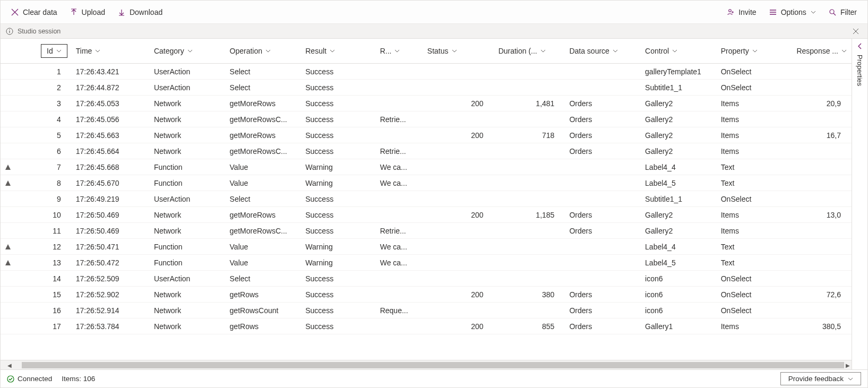 The height and width of the screenshot is (388, 868). What do you see at coordinates (843, 12) in the screenshot?
I see `filter-button: Filter` at bounding box center [843, 12].